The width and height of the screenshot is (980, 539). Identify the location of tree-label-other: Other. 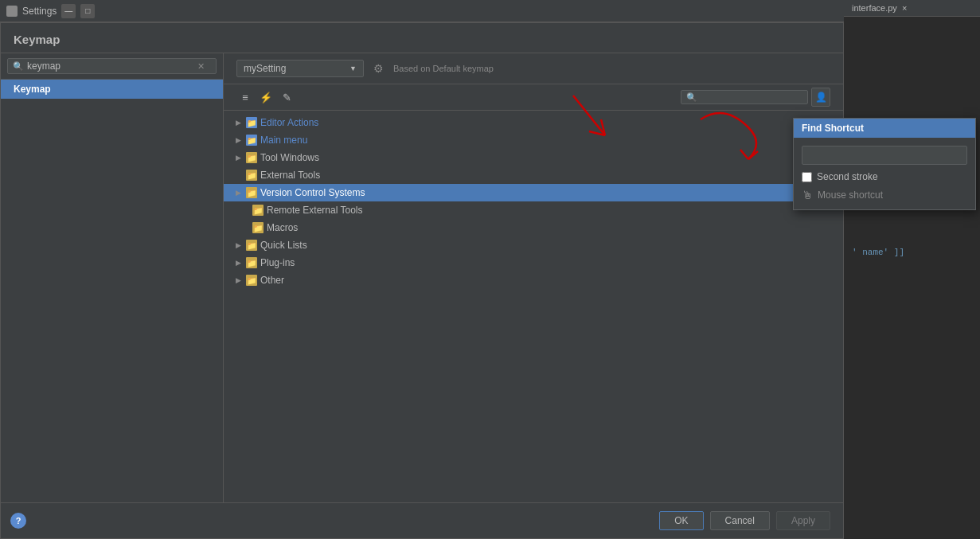
(272, 280).